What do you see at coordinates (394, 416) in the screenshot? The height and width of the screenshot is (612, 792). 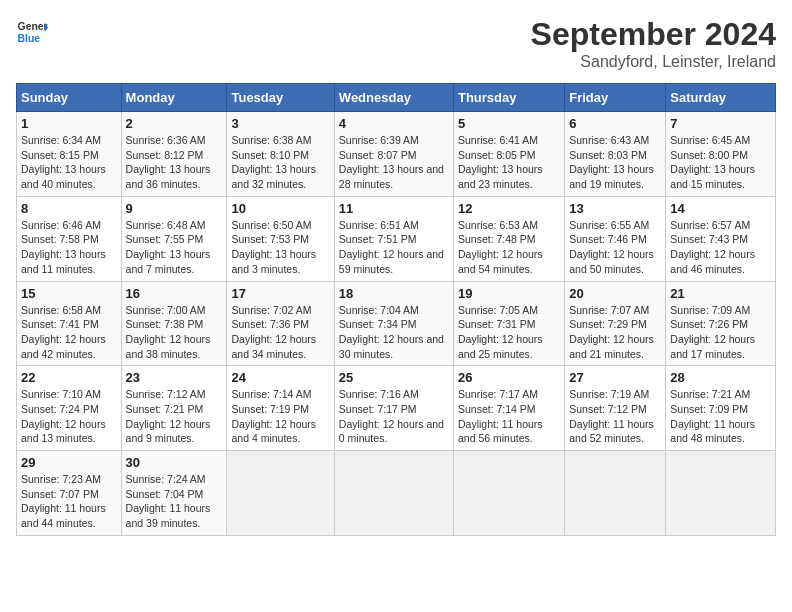 I see `day-info: Sunrise: 7:16 AMSunset: 7:17 PMDaylight:…` at bounding box center [394, 416].